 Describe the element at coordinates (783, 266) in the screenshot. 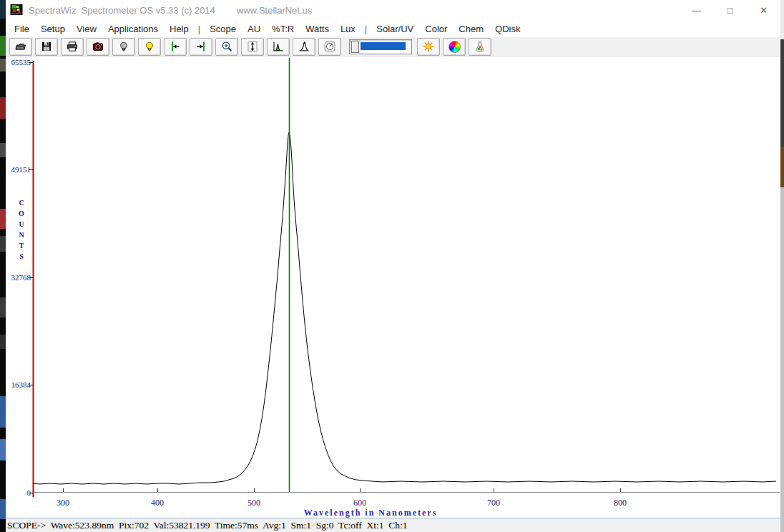

I see `desktop-edge-right` at that location.